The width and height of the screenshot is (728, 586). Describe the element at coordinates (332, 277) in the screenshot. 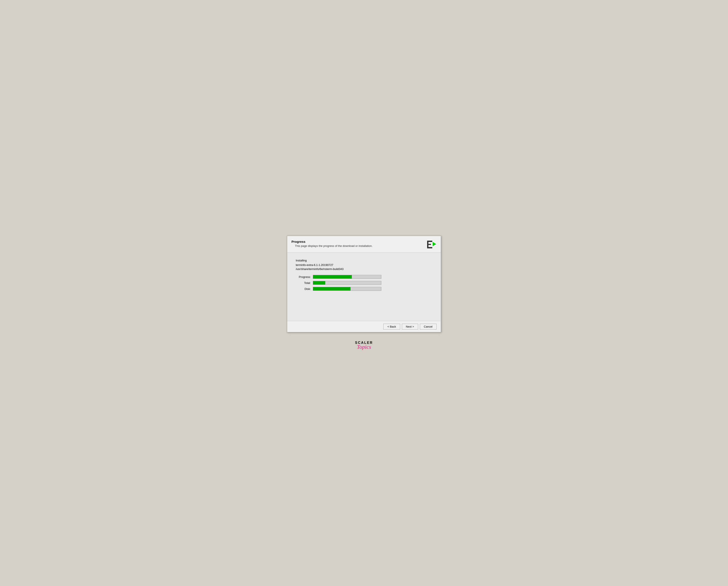

I see `progress-bar-fill-progress` at that location.